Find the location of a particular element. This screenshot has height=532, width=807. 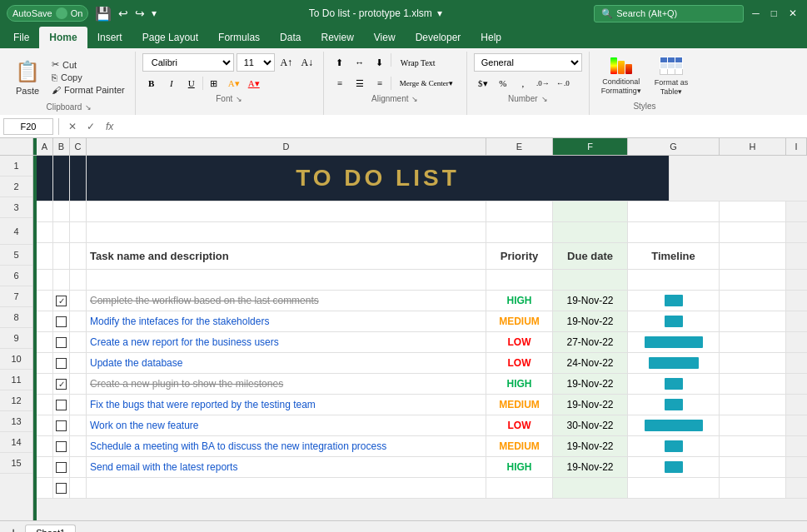

row-num-6: 6 is located at coordinates (17, 276).